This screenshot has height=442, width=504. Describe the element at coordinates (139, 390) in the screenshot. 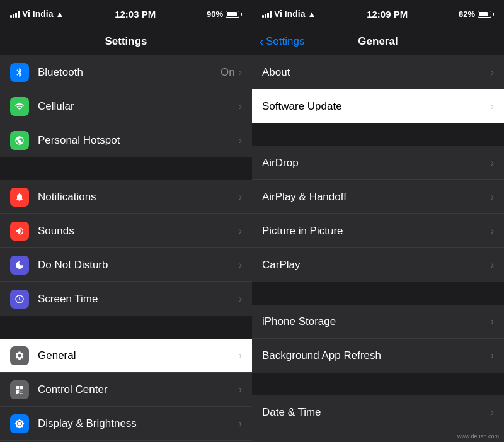

I see `control-center-label: Control Center` at that location.